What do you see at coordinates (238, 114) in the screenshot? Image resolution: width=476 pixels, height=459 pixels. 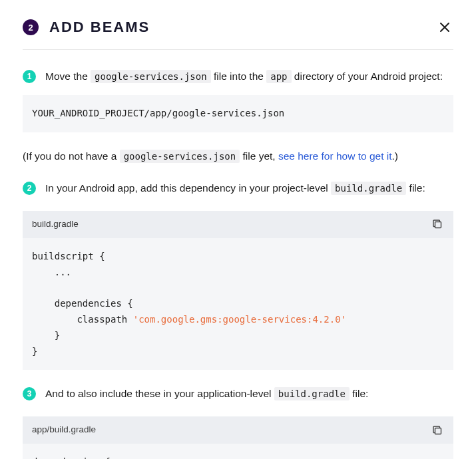 I see `path-code-block: YOUR_ANDROID_PROJECT/app/google-services…` at bounding box center [238, 114].